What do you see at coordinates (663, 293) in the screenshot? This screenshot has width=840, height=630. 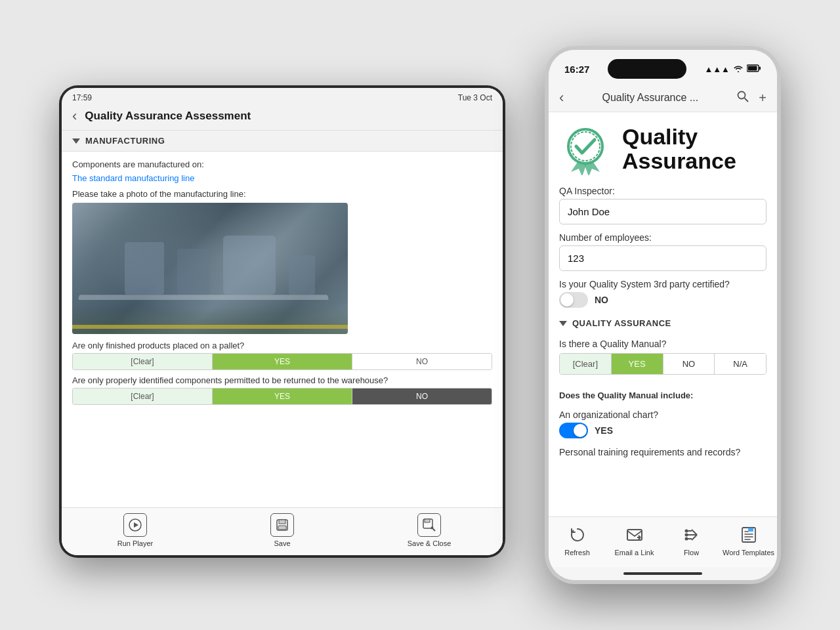 I see `certified-field: Is your Quality System 3rd party certifi…` at bounding box center [663, 293].